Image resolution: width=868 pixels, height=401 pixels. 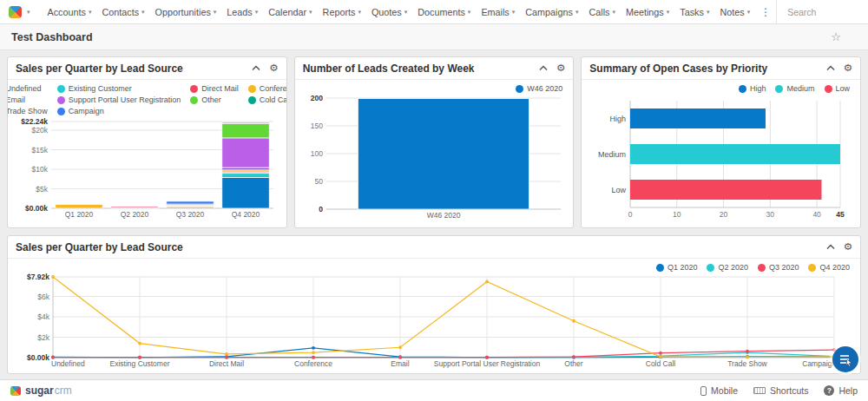 What do you see at coordinates (69, 12) in the screenshot?
I see `menu-item-accounts: Accounts▾` at bounding box center [69, 12].